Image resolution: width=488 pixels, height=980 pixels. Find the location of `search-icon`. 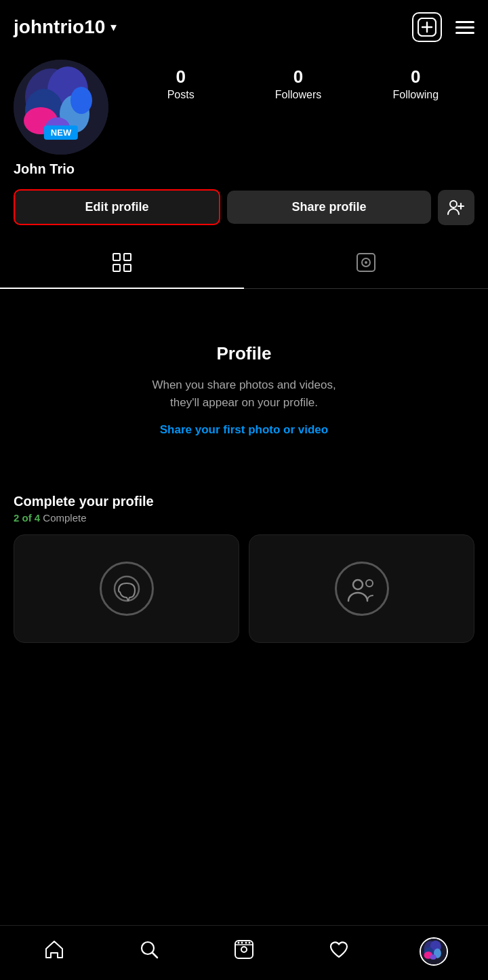

search-icon is located at coordinates (149, 952).